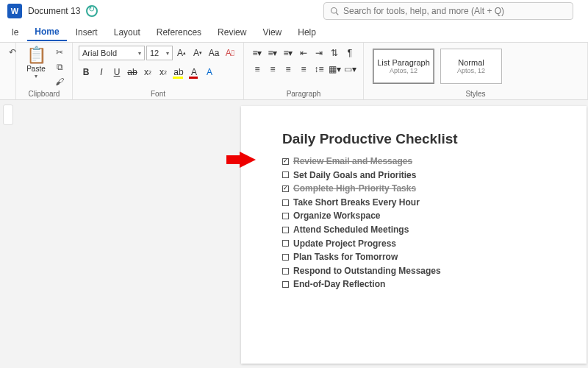  I want to click on align-right-button: ≡, so click(288, 69).